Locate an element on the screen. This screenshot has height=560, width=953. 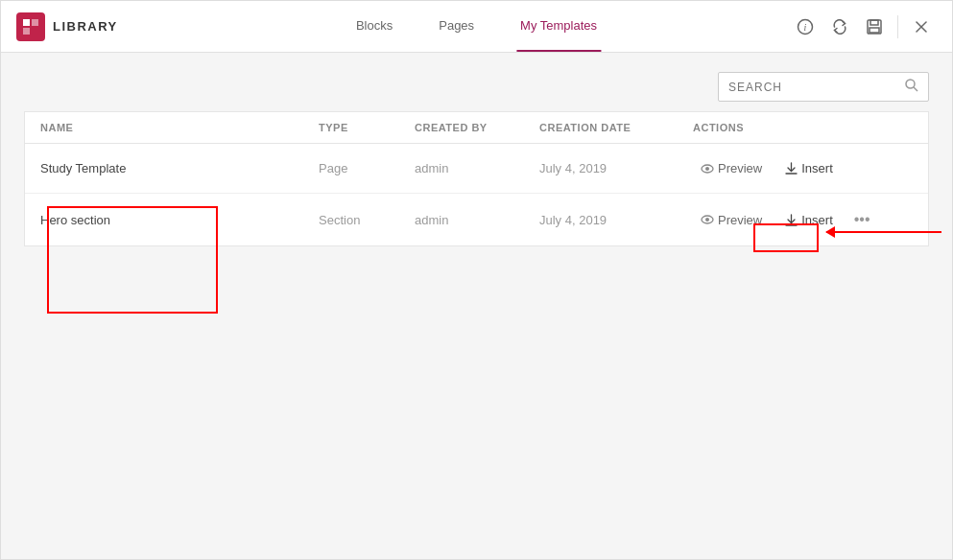
row1-preview-label: Preview is located at coordinates (740, 169).